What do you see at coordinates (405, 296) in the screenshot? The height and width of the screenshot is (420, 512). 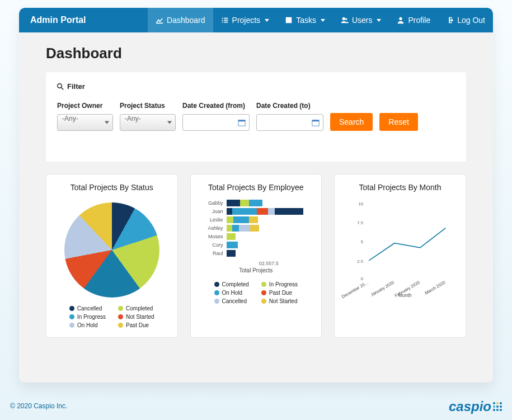 I see `svg-text: Month` at bounding box center [405, 296].